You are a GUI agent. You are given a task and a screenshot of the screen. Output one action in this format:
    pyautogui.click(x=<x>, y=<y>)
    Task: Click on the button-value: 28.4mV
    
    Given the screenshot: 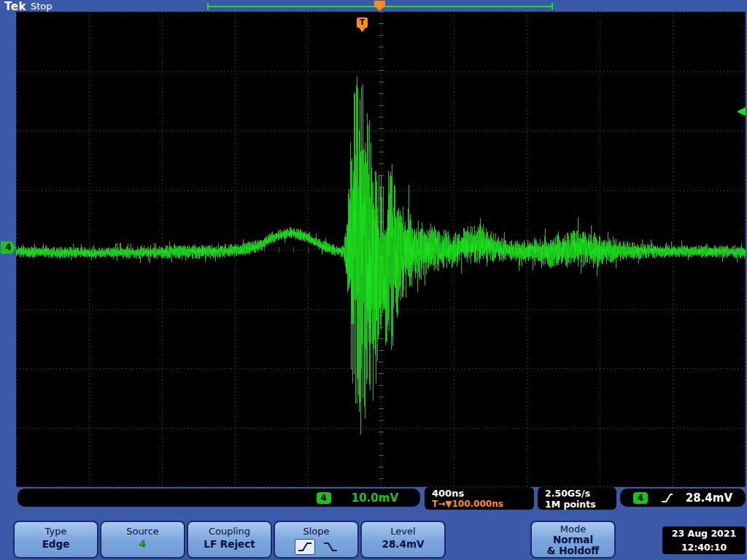 What is the action you would take?
    pyautogui.click(x=403, y=544)
    